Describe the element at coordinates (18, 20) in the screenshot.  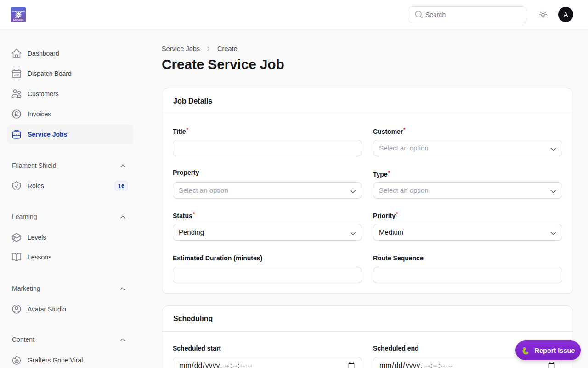
I see `svg-text: EXPERTS` at that location.